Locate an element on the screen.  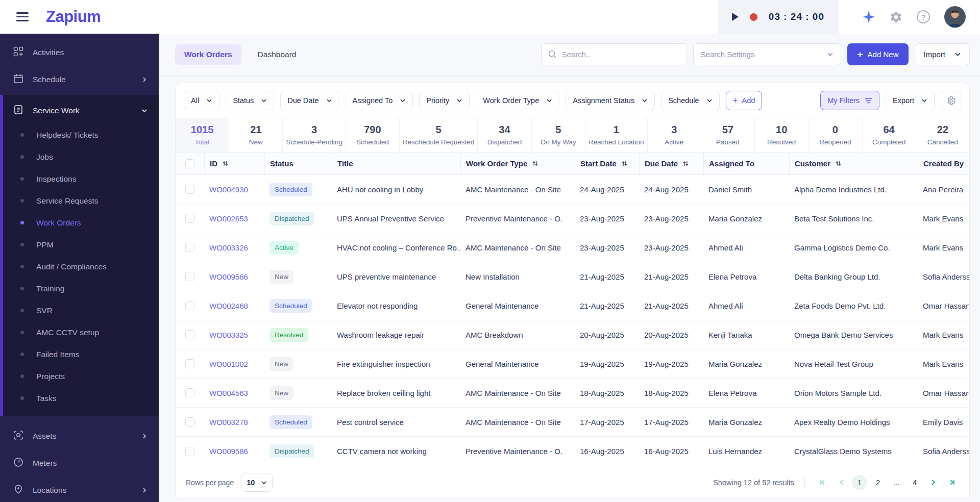
status-stat: 22 Cancelled is located at coordinates (943, 135).